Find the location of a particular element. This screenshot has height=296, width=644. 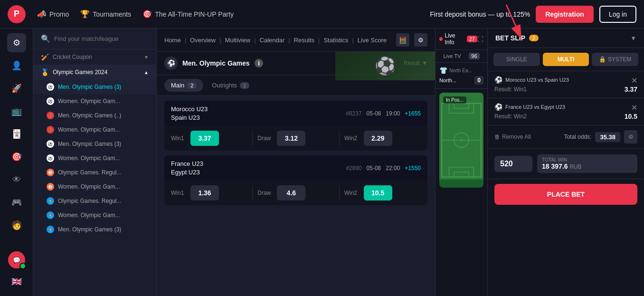

league-item-women-volleyball-1: 🏐 Women. Olympic Gam... is located at coordinates (95, 187).